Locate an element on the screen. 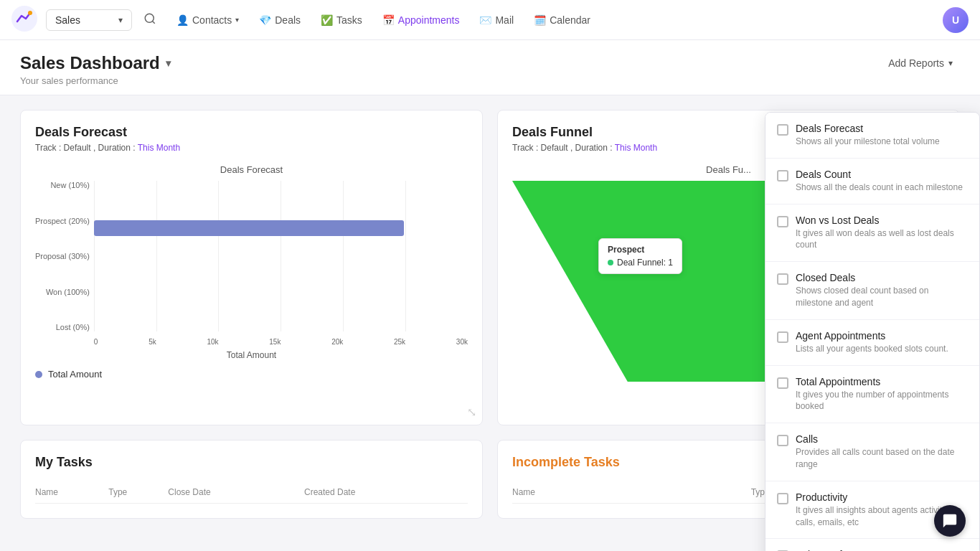 The image size is (980, 551). report-name-deals-forecast: Deals Forecast is located at coordinates (868, 128).